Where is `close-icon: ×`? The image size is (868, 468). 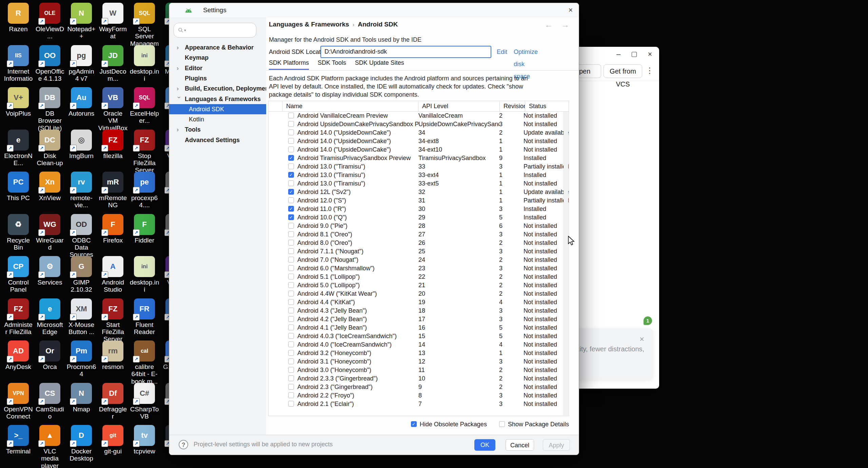 close-icon: × is located at coordinates (650, 54).